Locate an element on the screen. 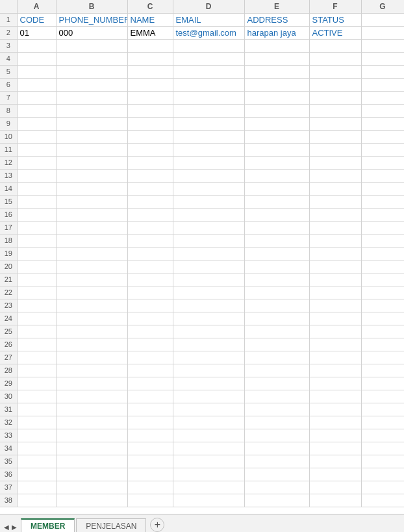  cell-25-B is located at coordinates (92, 331).